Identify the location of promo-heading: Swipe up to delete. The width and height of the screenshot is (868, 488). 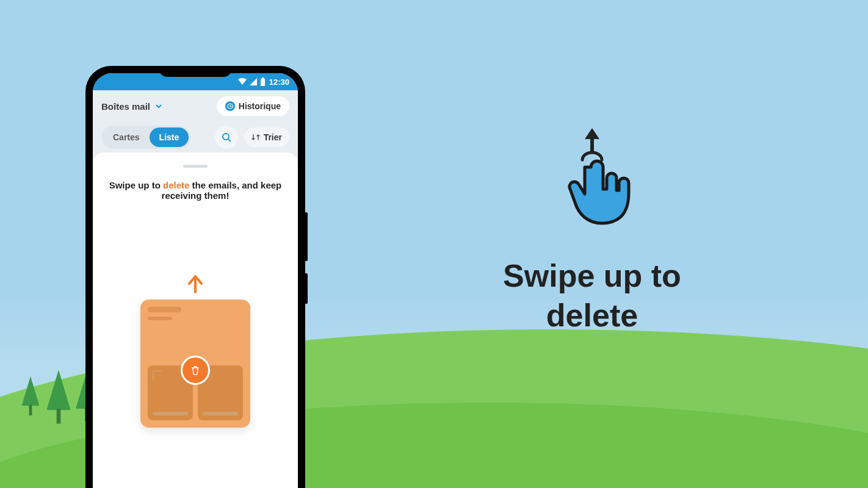
(592, 296).